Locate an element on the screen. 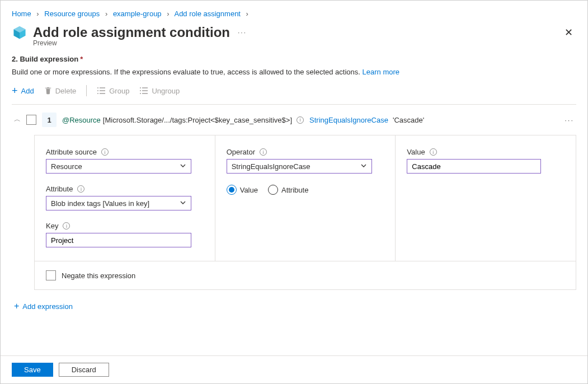 The height and width of the screenshot is (384, 588). discard-button: Discard is located at coordinates (84, 369).